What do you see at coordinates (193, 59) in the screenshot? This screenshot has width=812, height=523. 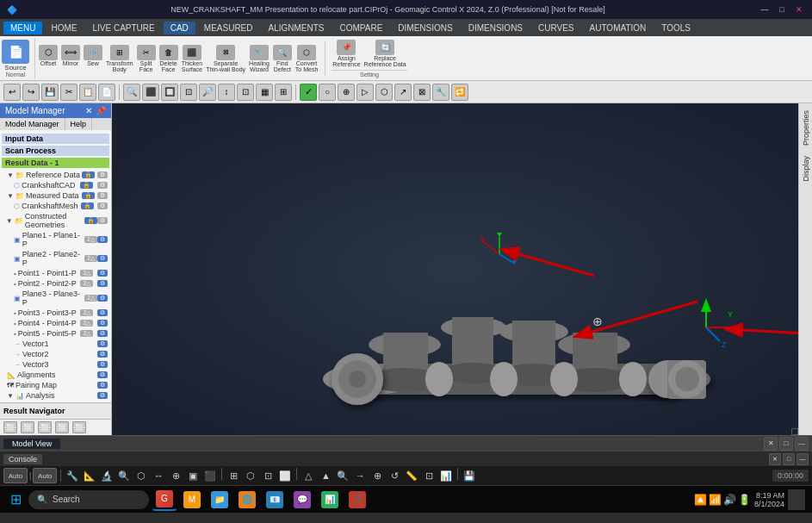 I see `thicken-surface-btn: ⬛ ThickenSurface` at bounding box center [193, 59].